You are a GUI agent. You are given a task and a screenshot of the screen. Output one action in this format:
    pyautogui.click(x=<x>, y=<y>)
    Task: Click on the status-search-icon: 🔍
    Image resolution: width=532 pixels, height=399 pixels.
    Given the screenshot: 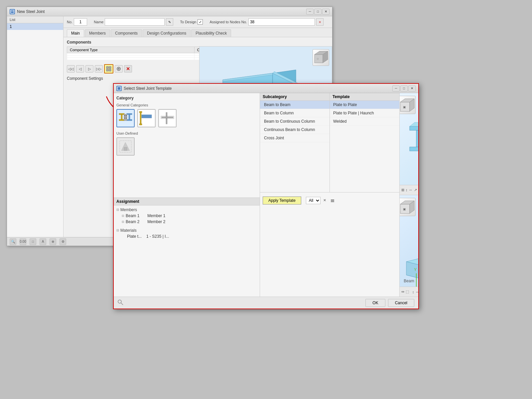 What is the action you would take?
    pyautogui.click(x=13, y=242)
    